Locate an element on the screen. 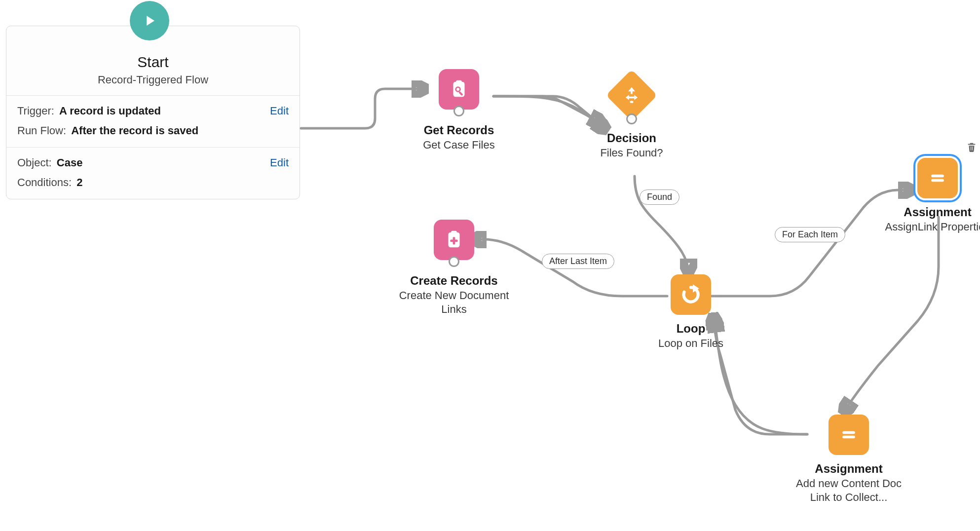  create-records-icon is located at coordinates (454, 240).